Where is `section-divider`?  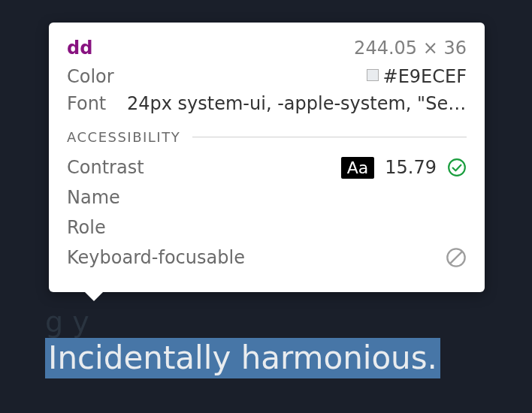
section-divider is located at coordinates (329, 137).